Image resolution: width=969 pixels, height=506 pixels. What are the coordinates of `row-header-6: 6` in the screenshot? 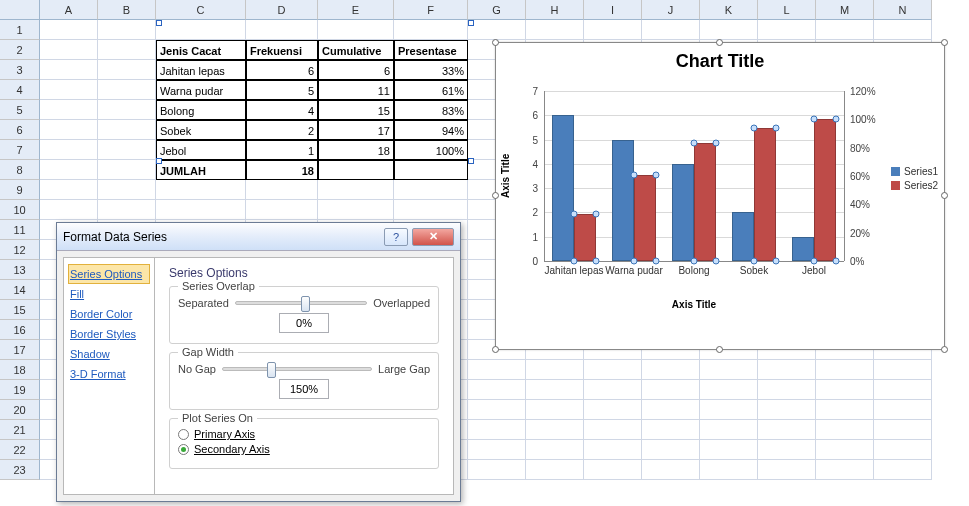 It's located at (20, 130).